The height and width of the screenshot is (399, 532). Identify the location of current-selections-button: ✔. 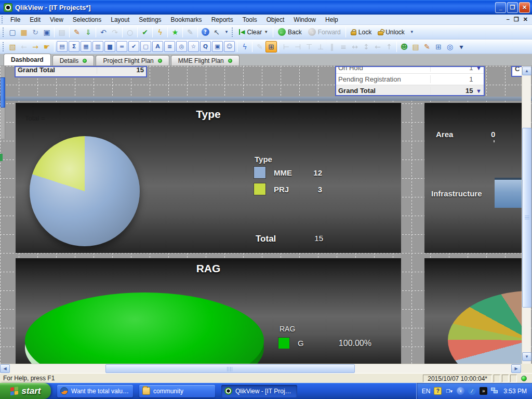
(145, 32).